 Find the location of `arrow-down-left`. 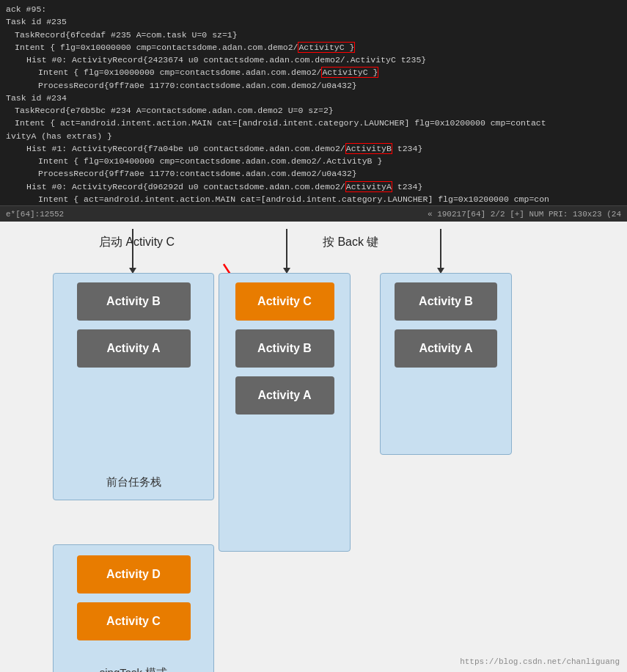

arrow-down-left is located at coordinates (133, 249).